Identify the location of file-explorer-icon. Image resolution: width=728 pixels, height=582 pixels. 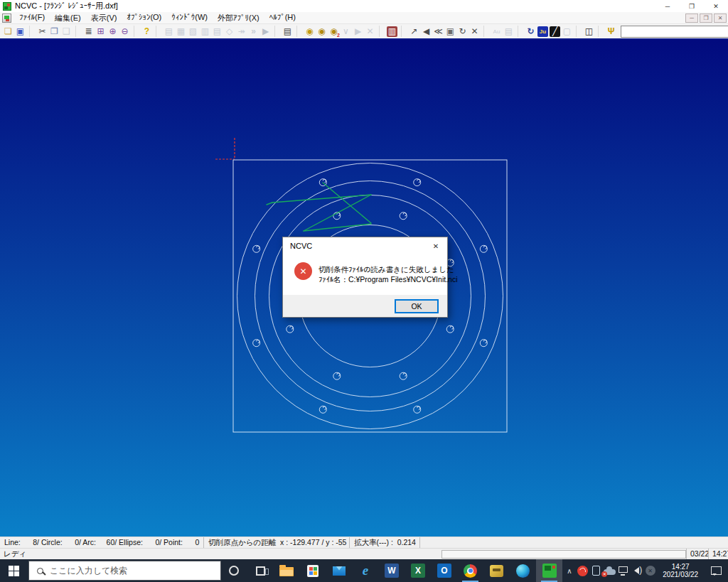
(287, 571).